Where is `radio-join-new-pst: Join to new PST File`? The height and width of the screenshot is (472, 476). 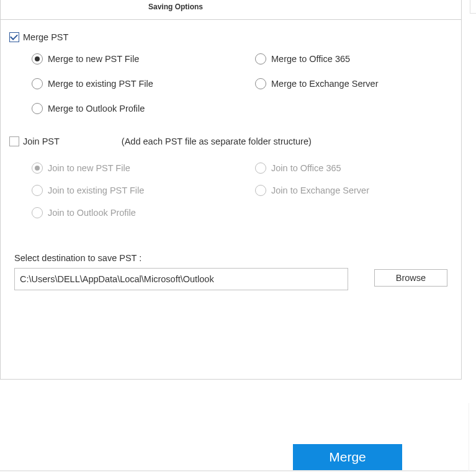 radio-join-new-pst: Join to new PST File is located at coordinates (143, 168).